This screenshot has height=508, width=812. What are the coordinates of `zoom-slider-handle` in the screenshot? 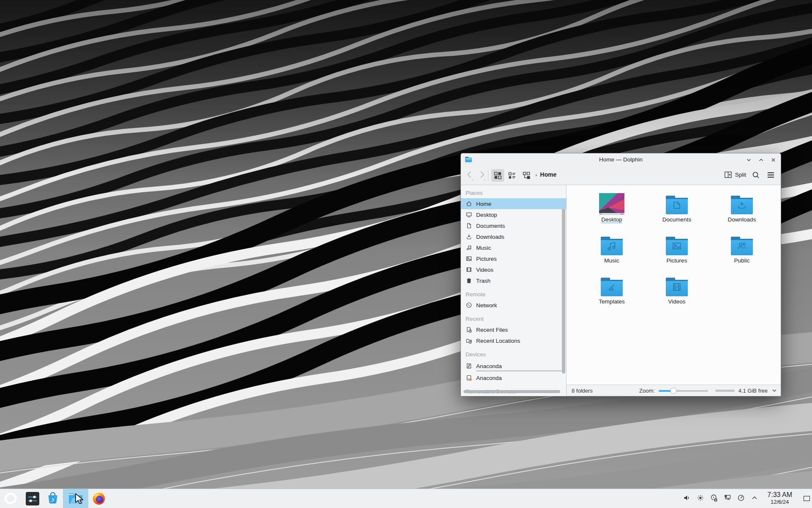 It's located at (673, 391).